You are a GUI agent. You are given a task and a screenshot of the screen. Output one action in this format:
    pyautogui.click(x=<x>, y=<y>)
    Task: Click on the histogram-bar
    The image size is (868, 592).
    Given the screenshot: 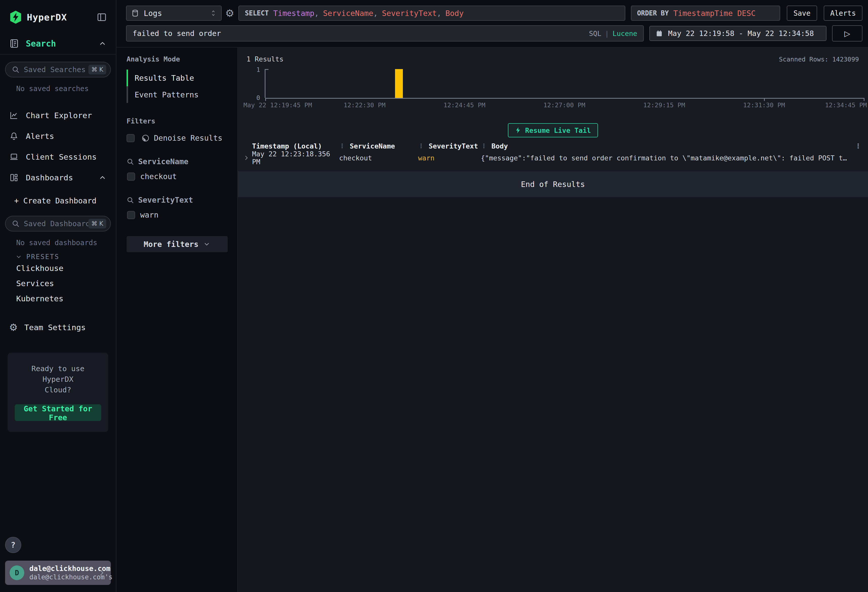 What is the action you would take?
    pyautogui.click(x=399, y=84)
    